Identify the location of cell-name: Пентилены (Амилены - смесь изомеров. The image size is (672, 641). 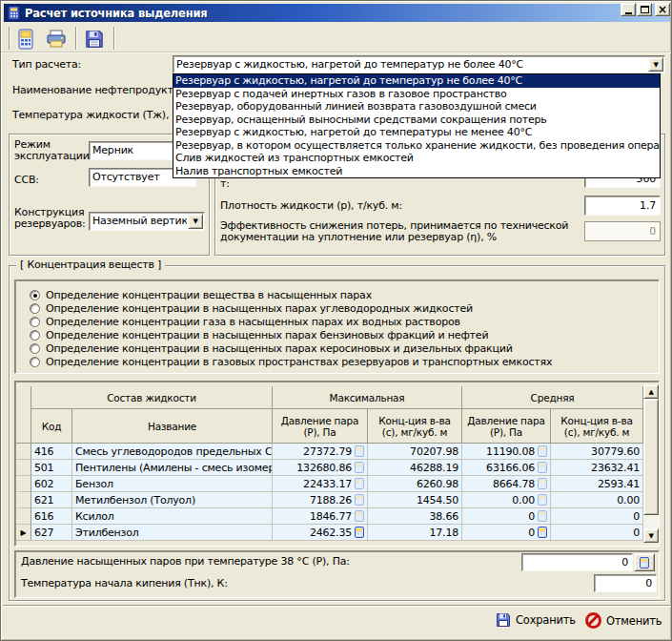
(173, 467).